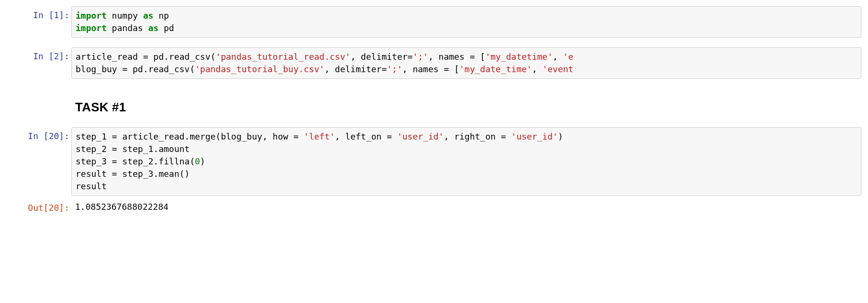  I want to click on in-prompt-2: In [2]:, so click(35, 55).